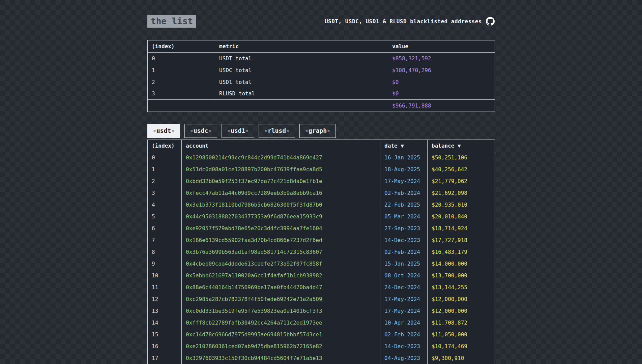 Image resolution: width=642 pixels, height=364 pixels. What do you see at coordinates (404, 323) in the screenshot?
I see `date-cell: 10-Apr-2024` at bounding box center [404, 323].